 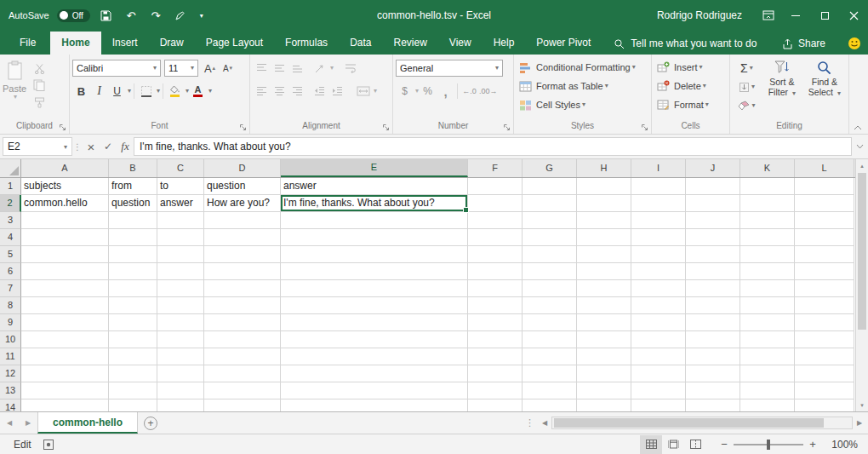 I want to click on cell-B13, so click(x=133, y=391).